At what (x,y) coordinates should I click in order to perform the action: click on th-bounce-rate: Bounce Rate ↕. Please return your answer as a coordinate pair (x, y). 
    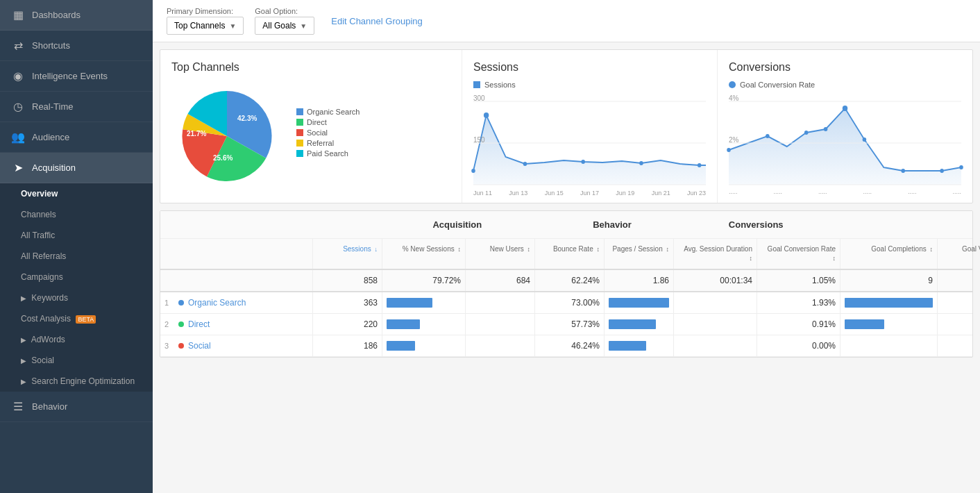
    Looking at the image, I should click on (570, 254).